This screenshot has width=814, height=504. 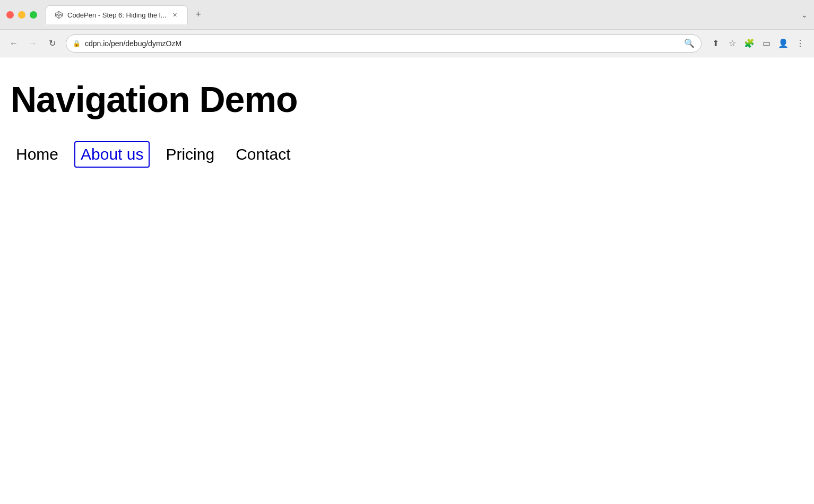 I want to click on tab-close-button: ✕, so click(x=175, y=15).